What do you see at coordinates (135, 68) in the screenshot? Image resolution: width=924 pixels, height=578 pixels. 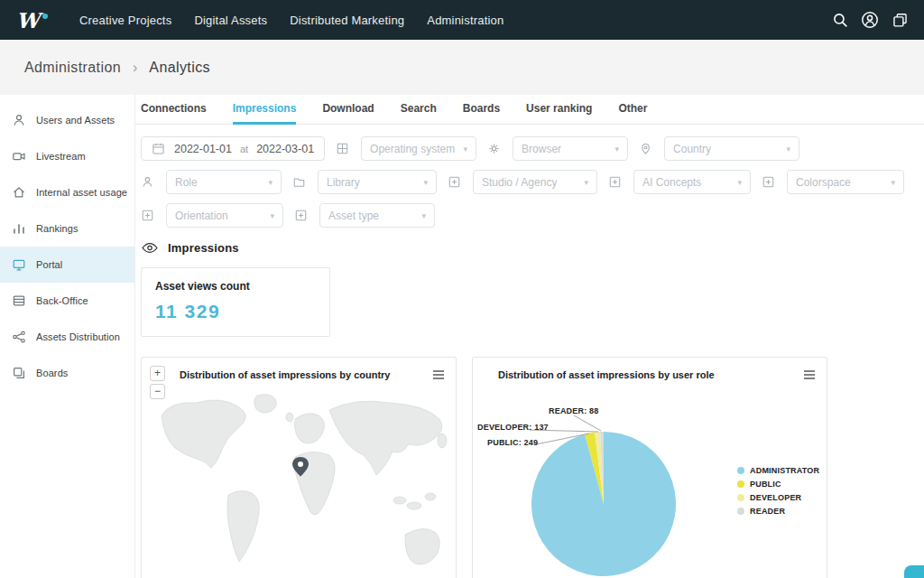 I see `chevron-right-icon: ›` at bounding box center [135, 68].